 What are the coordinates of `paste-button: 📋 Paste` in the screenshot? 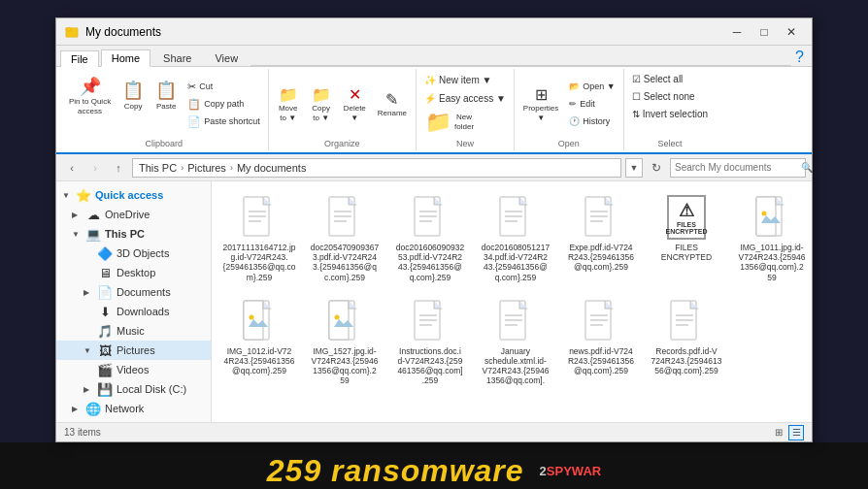 It's located at (166, 96).